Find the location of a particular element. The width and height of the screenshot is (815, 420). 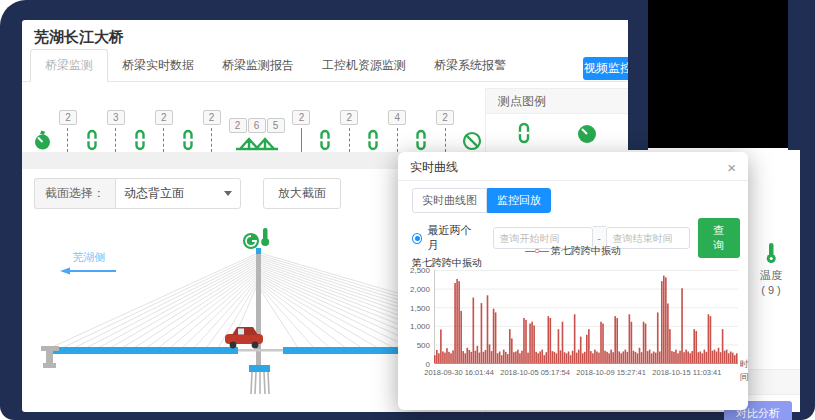

legend-marker-icon: —○— is located at coordinates (536, 250).